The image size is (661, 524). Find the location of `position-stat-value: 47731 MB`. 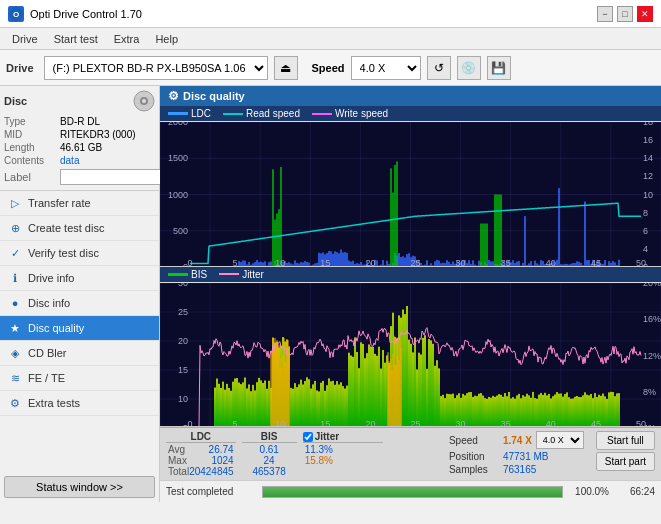

position-stat-value: 47731 MB is located at coordinates (526, 456).